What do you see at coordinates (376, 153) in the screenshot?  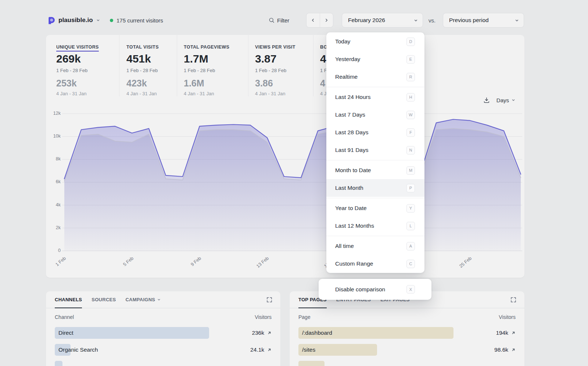 I see `date-range-menu: Today D Yesterday E Realtime R Last 24 H…` at bounding box center [376, 153].